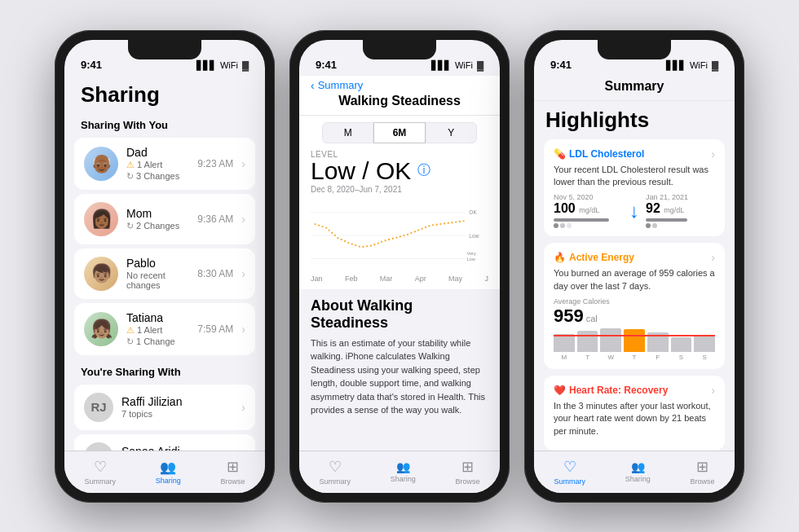 Image resolution: width=799 pixels, height=532 pixels. Describe the element at coordinates (400, 58) in the screenshot. I see `status-bar-2: 9:41 ▋▋▋ WiFi ▓` at that location.